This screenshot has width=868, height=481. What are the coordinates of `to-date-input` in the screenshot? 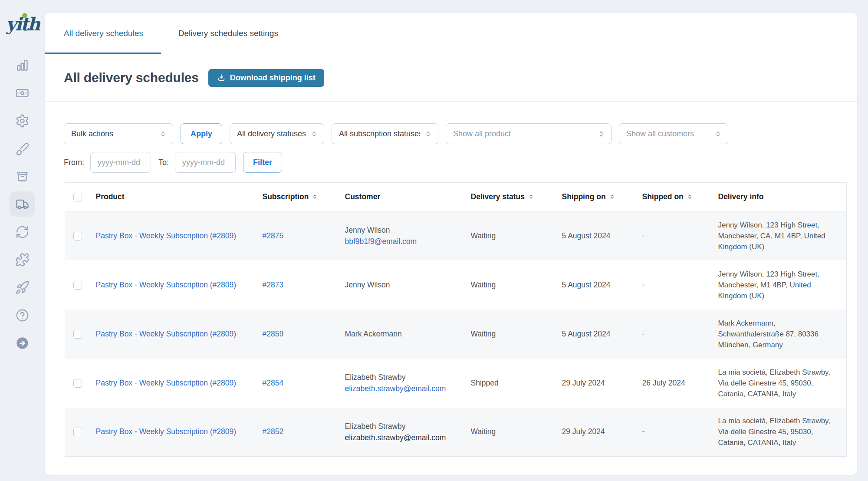 It's located at (205, 162).